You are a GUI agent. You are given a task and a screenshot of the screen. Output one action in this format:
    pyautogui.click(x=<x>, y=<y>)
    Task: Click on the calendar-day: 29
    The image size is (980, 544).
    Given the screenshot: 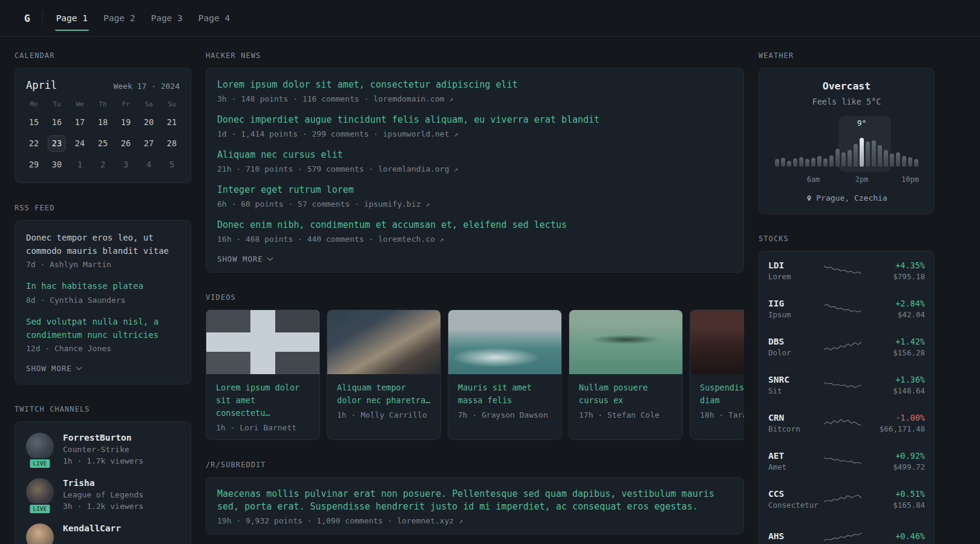 What is the action you would take?
    pyautogui.click(x=34, y=164)
    